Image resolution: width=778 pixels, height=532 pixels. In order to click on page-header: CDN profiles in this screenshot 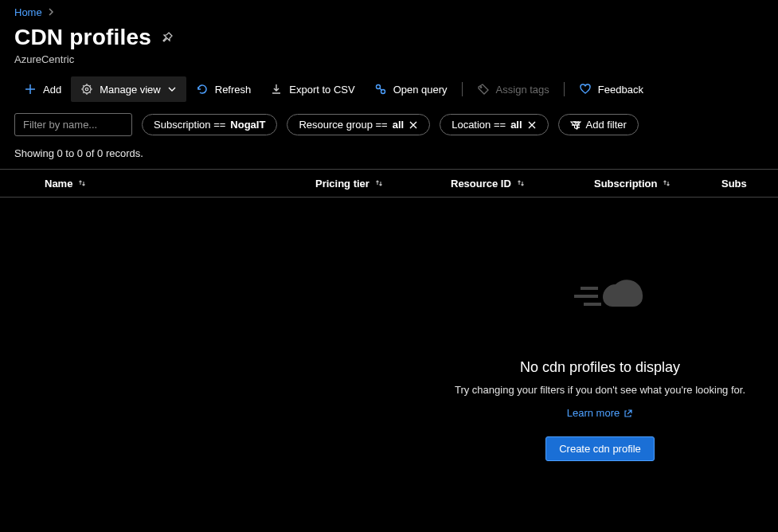, I will do `click(389, 37)`.